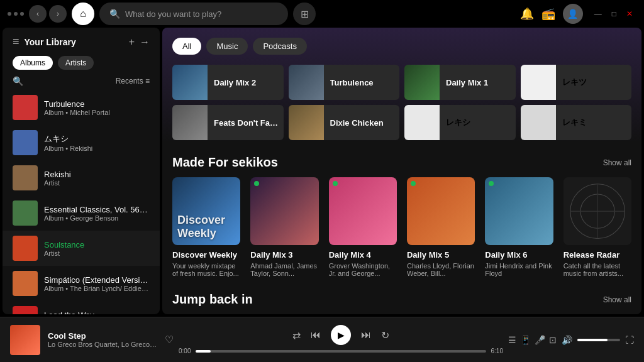 This screenshot has width=644, height=362. I want to click on made-for-header: Made For sekikos Show all, so click(402, 162).